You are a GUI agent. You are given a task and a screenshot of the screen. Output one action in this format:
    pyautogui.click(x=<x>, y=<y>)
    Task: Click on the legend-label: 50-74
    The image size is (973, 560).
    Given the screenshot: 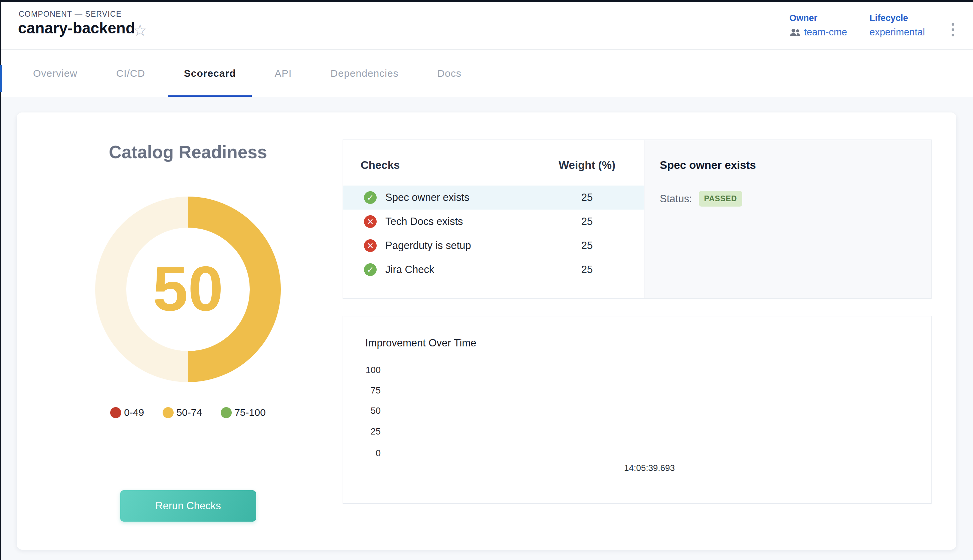 What is the action you would take?
    pyautogui.click(x=189, y=412)
    